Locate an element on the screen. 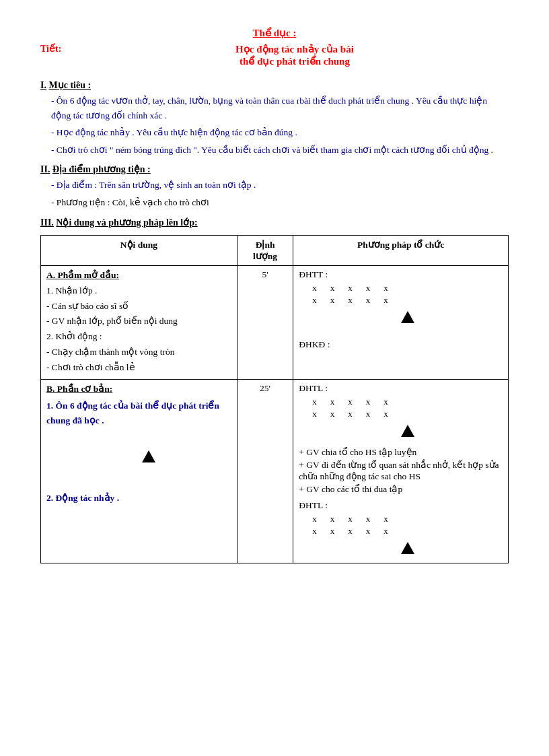  col-header-phuongphap: Phương pháp tổ chức is located at coordinates (401, 250).